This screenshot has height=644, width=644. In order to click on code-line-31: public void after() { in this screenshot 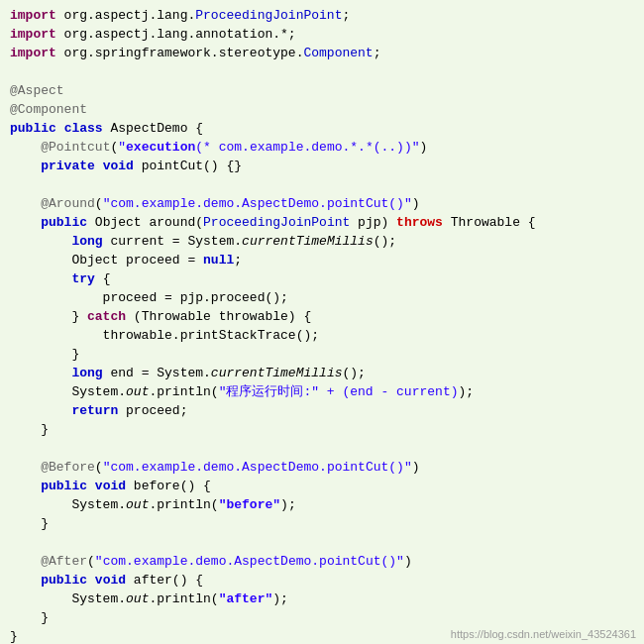, I will do `click(322, 581)`.